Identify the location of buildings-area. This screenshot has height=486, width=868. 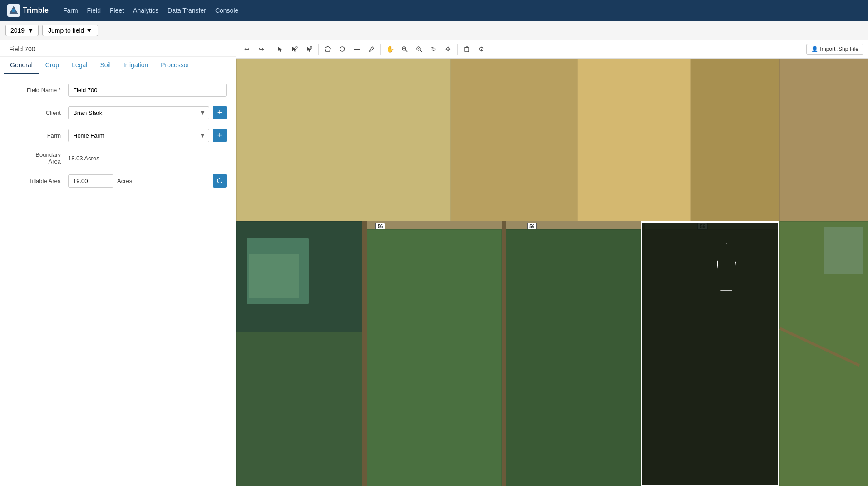
(824, 140).